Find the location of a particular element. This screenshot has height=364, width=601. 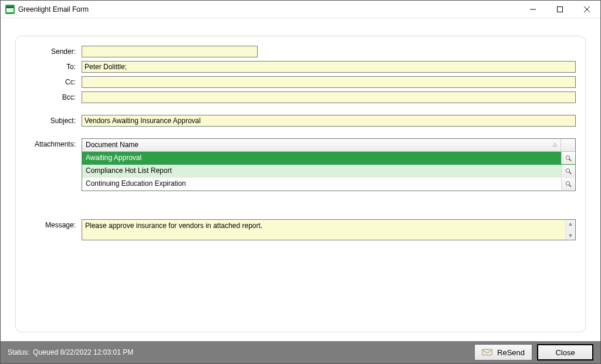

subject-input is located at coordinates (329, 121).